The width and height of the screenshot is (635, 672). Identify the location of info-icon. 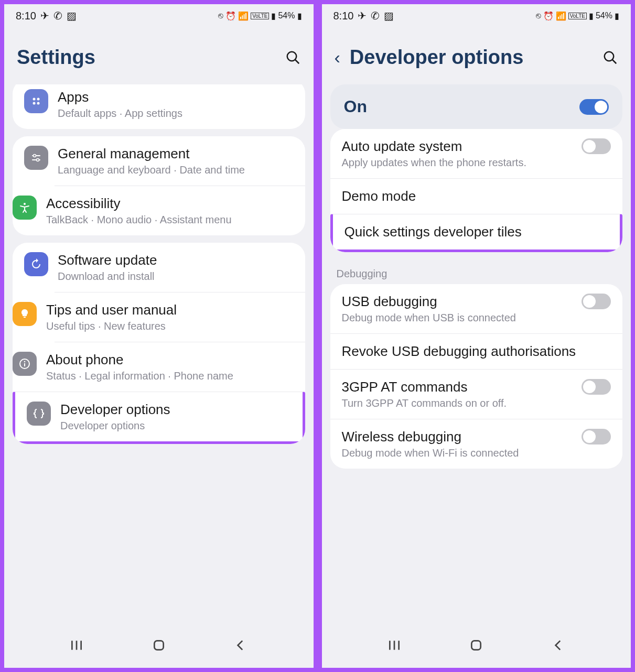
(25, 364).